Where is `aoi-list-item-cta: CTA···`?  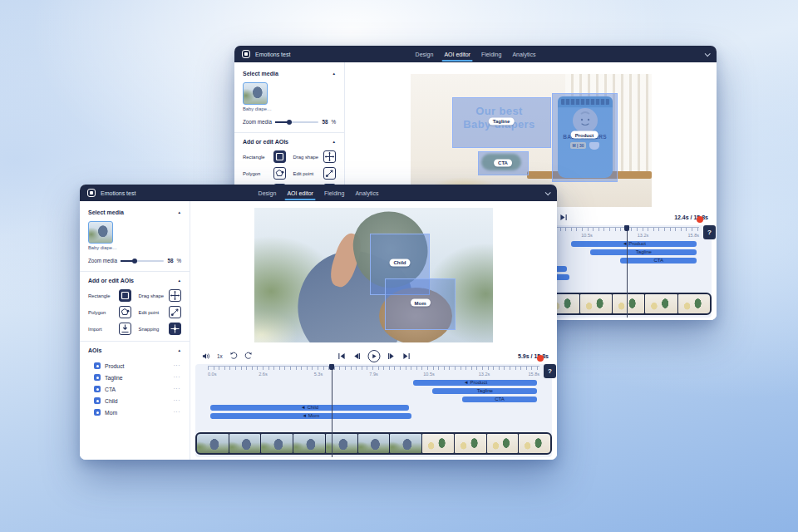 aoi-list-item-cta: CTA··· is located at coordinates (135, 389).